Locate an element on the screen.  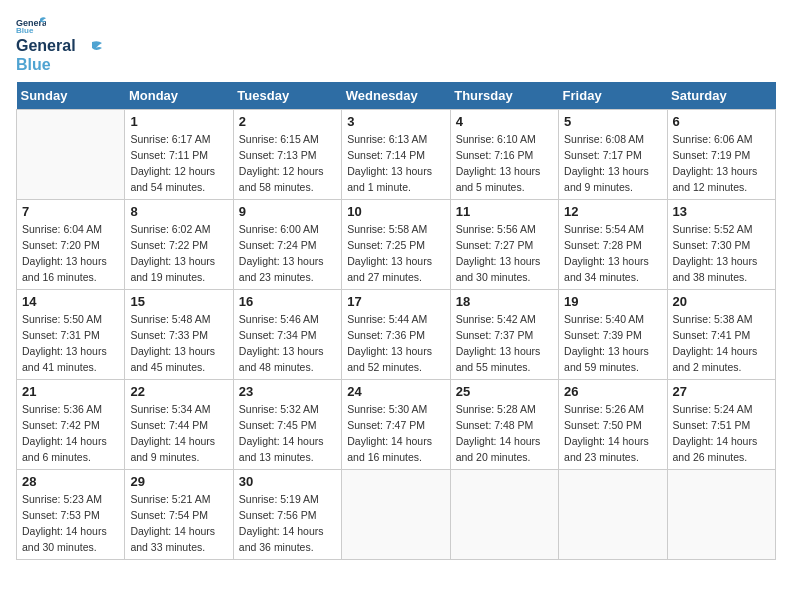
day-number: 28 is located at coordinates (70, 482).